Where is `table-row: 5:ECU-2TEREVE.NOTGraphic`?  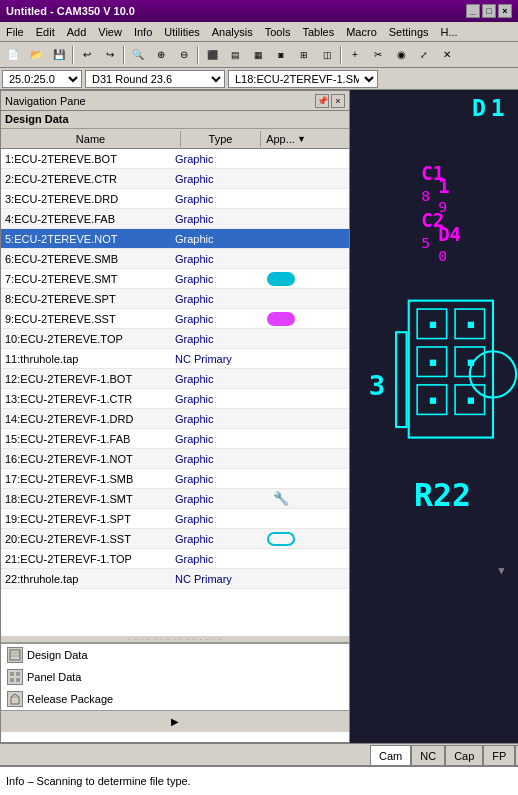
table-row: 5:ECU-2TEREVE.NOTGraphic is located at coordinates (175, 239).